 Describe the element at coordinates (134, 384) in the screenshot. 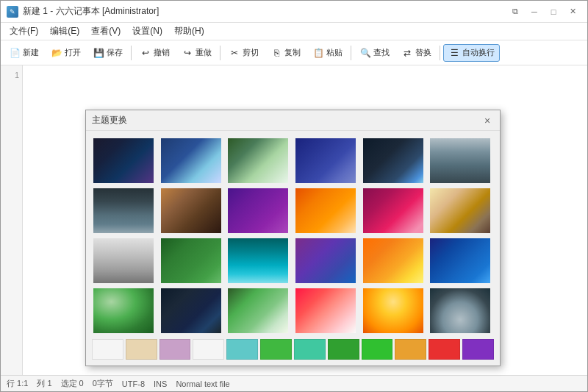

I see `status-encoding: UTF-8` at that location.